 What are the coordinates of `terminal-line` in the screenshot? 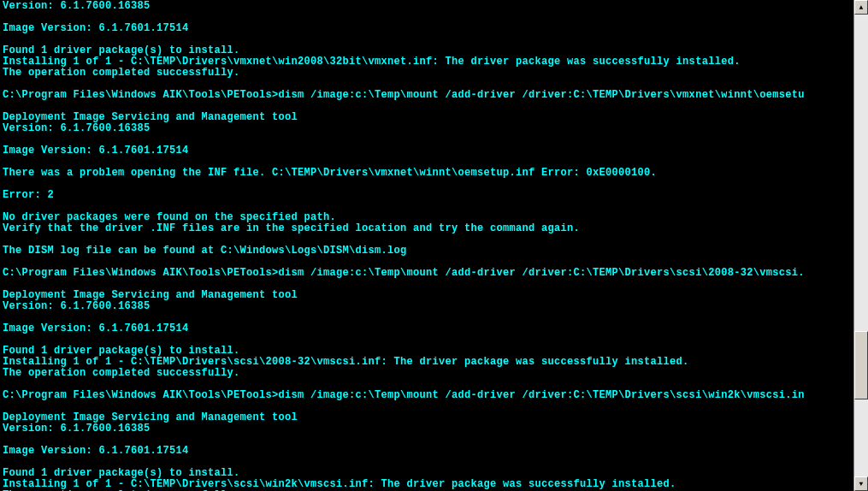 It's located at (427, 185).